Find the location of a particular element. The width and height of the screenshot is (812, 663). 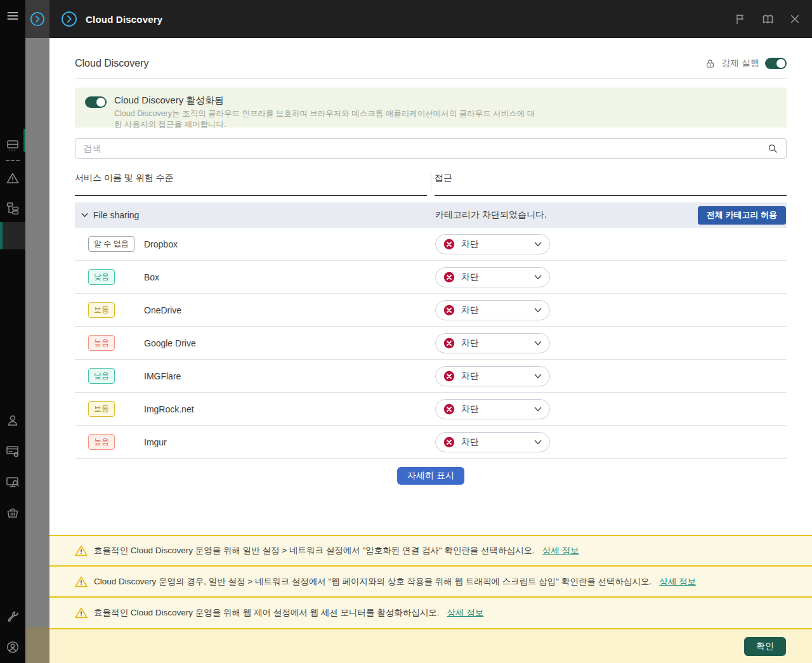

panel-header: Cloud Discovery 강제 실행 is located at coordinates (431, 58).